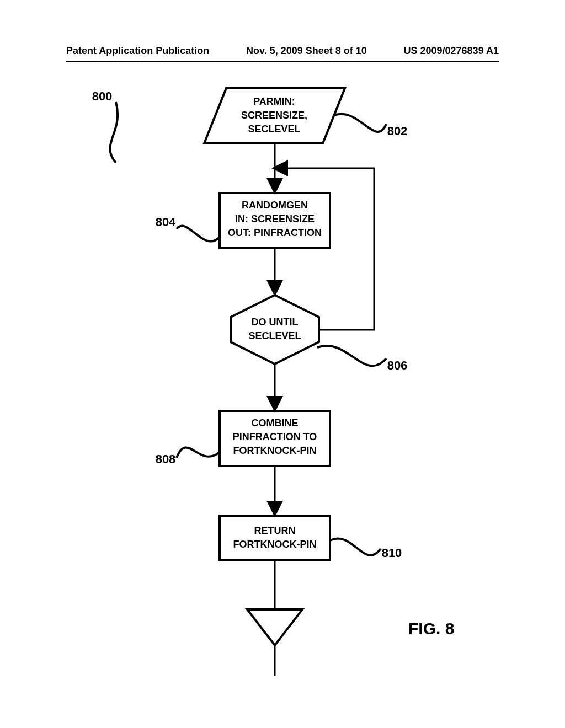  What do you see at coordinates (275, 322) in the screenshot?
I see `dountil-line1: DO UNTIL` at bounding box center [275, 322].